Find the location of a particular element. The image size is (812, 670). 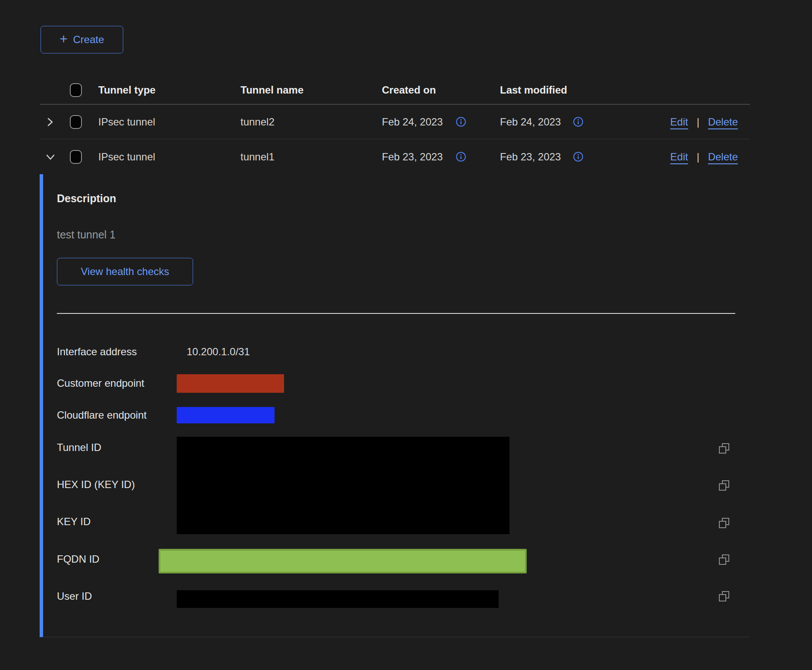

create-button: + Create is located at coordinates (82, 40).